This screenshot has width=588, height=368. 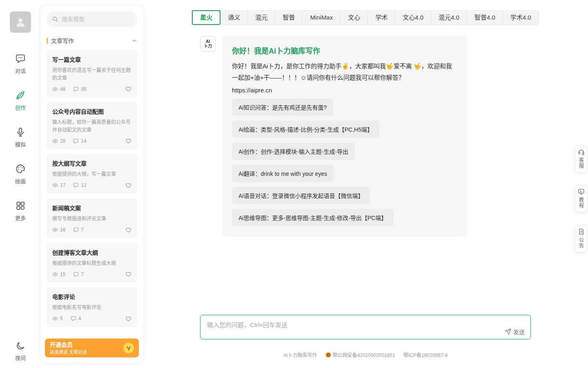 I want to click on model-card-title: 新闻稿文案, so click(x=92, y=208).